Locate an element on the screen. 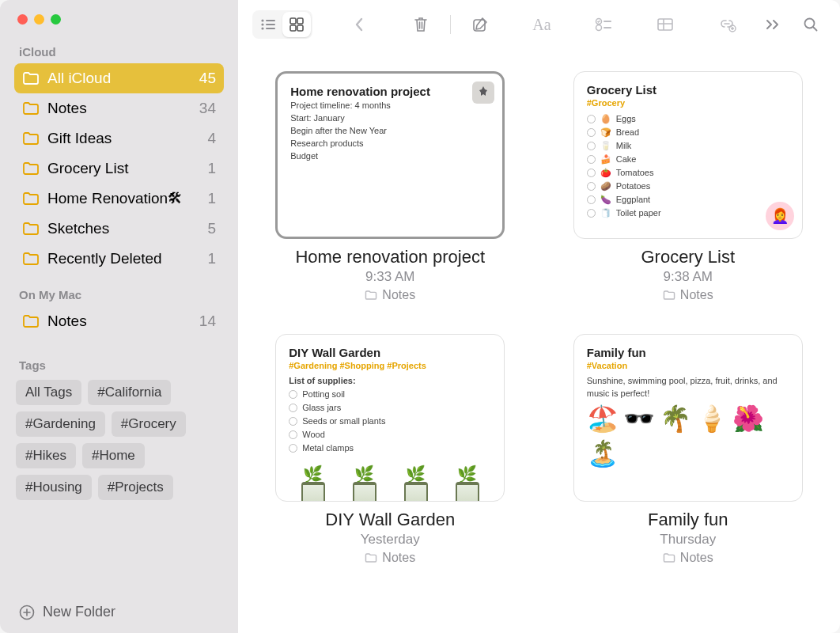 Image resolution: width=840 pixels, height=633 pixels. toolbar-divider is located at coordinates (451, 25).